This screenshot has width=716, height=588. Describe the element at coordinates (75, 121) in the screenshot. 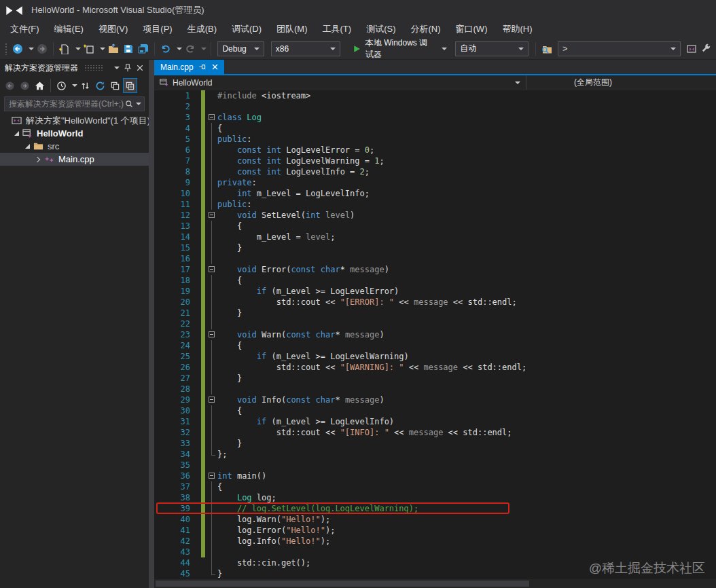

I see `tree-item-solution: 解决方案"HelloWorld"(1 个项目)` at that location.